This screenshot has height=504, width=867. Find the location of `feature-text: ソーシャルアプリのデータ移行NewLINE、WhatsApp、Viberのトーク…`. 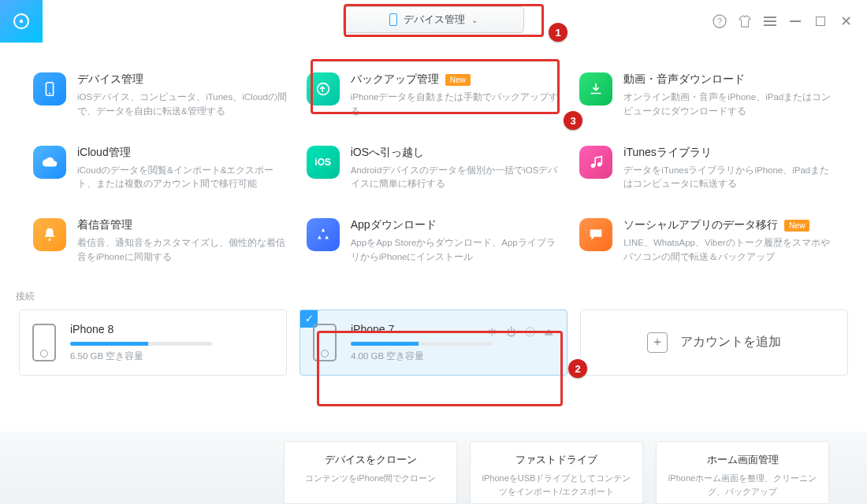

feature-text: ソーシャルアプリのデータ移行NewLINE、WhatsApp、Viberのトーク… is located at coordinates (728, 241).